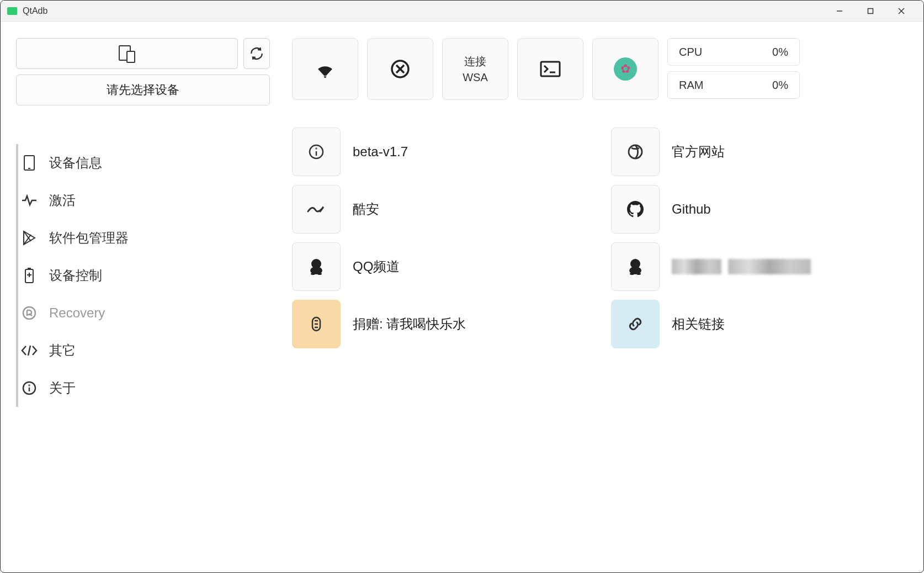 The width and height of the screenshot is (924, 573). Describe the element at coordinates (691, 209) in the screenshot. I see `link-label: Github` at that location.